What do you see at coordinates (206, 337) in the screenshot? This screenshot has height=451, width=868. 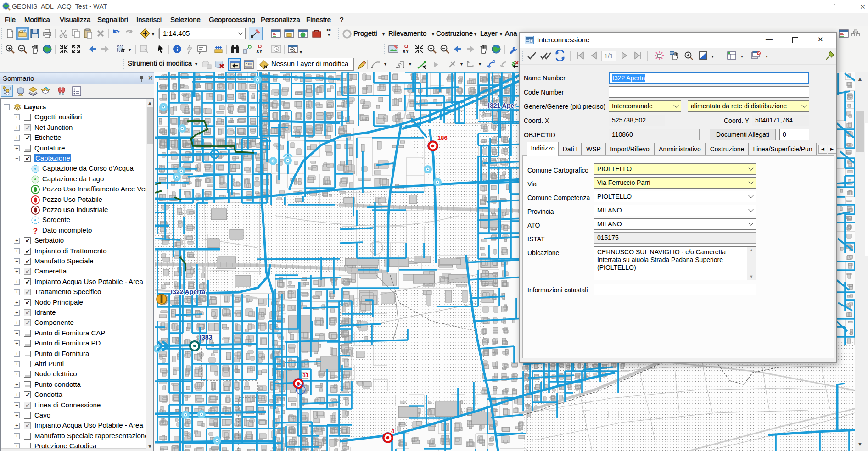 I see `svg-text: I383` at bounding box center [206, 337].